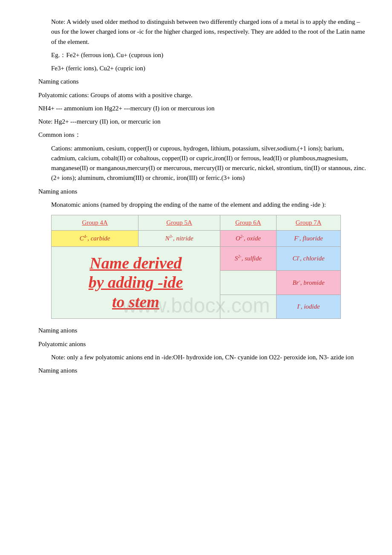  Describe the element at coordinates (308, 239) in the screenshot. I see `cell-fluoride: F-, fluoride` at that location.